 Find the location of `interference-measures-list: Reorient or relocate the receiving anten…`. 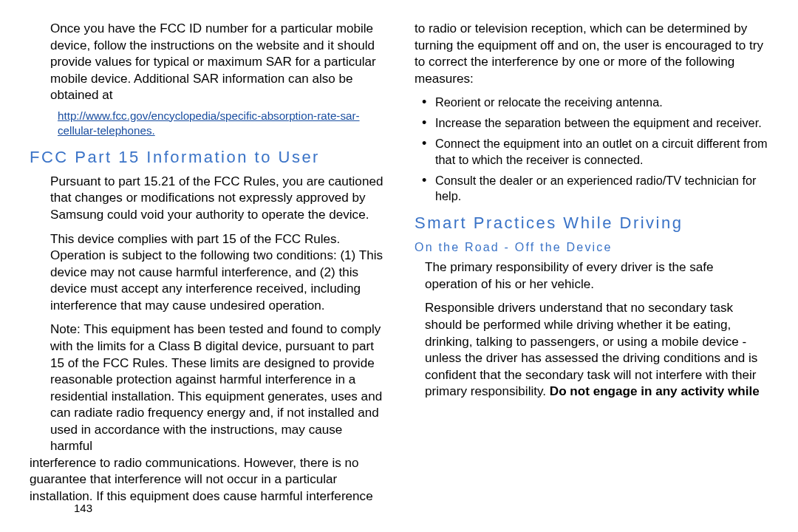

interference-measures-list: Reorient or relocate the receiving anten… is located at coordinates (591, 149).